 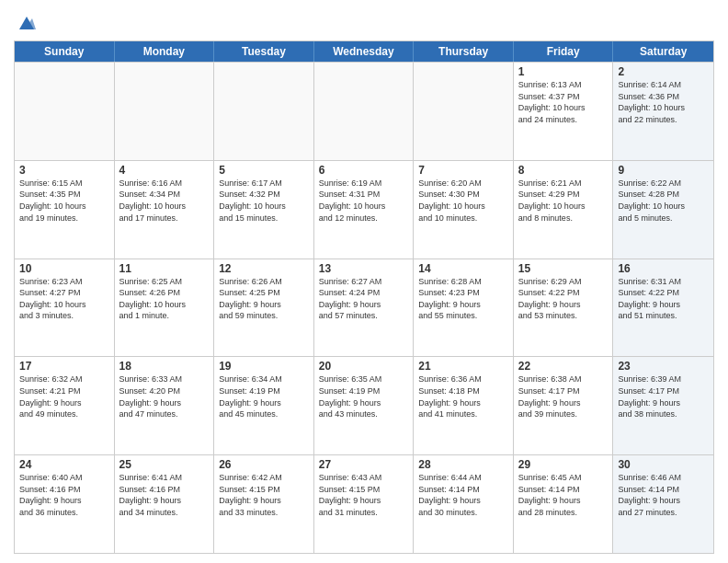 I want to click on day-info: Sunrise: 6:31 AM Sunset: 4:22 PM Dayligh…, so click(x=664, y=299).